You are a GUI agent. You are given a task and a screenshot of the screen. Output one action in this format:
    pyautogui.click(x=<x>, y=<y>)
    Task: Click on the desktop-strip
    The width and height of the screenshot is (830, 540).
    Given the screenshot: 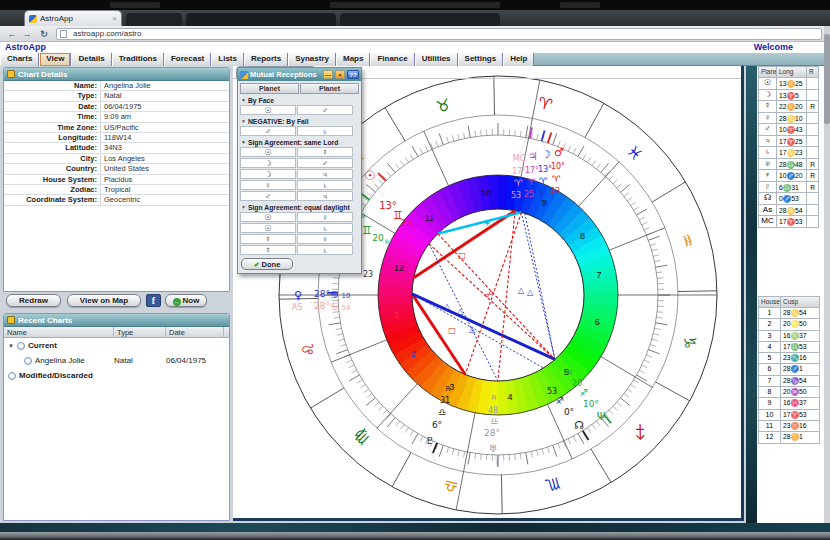 What is the action you would take?
    pyautogui.click(x=415, y=5)
    